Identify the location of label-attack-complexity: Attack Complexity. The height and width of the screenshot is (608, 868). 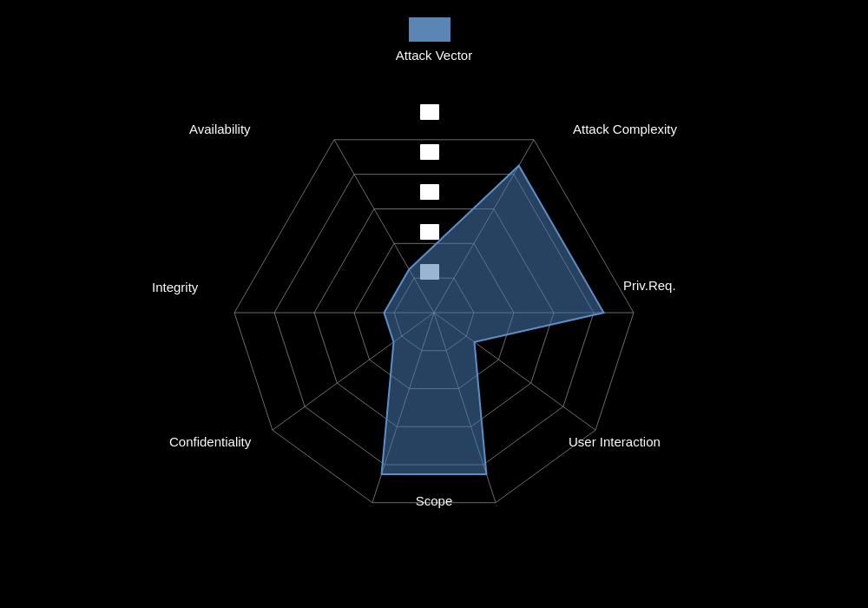
(625, 129).